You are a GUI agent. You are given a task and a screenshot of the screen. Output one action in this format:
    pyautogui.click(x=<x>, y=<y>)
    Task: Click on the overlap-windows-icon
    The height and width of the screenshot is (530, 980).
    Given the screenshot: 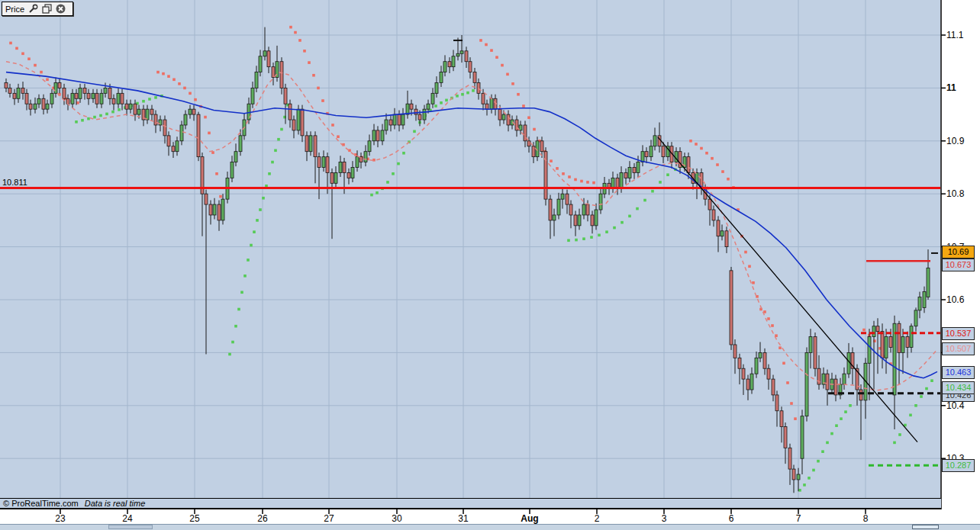 What is the action you would take?
    pyautogui.click(x=47, y=9)
    